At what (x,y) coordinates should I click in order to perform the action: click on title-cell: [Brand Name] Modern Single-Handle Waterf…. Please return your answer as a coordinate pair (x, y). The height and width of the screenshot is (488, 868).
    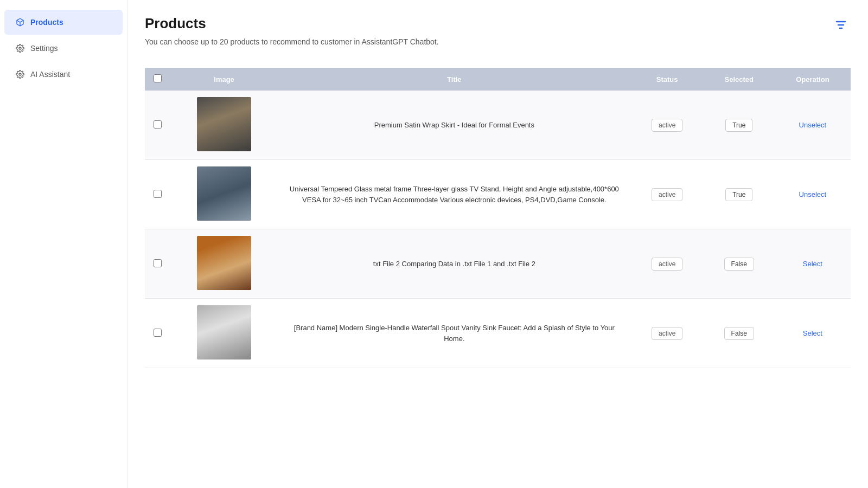
    Looking at the image, I should click on (455, 333).